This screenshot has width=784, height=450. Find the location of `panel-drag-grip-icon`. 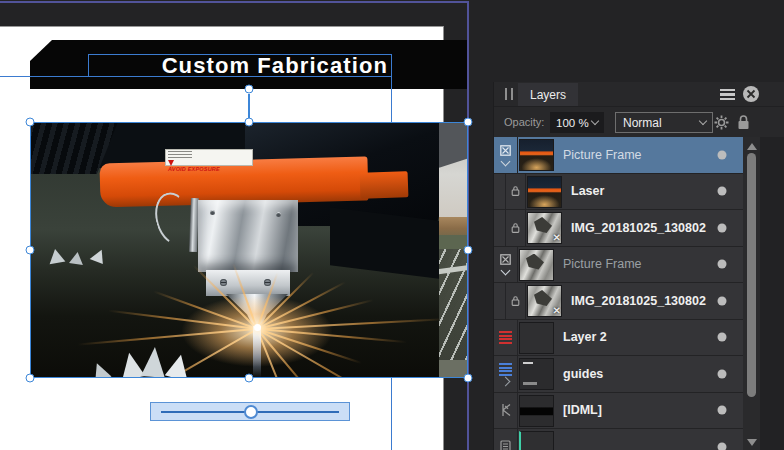

panel-drag-grip-icon is located at coordinates (509, 94).